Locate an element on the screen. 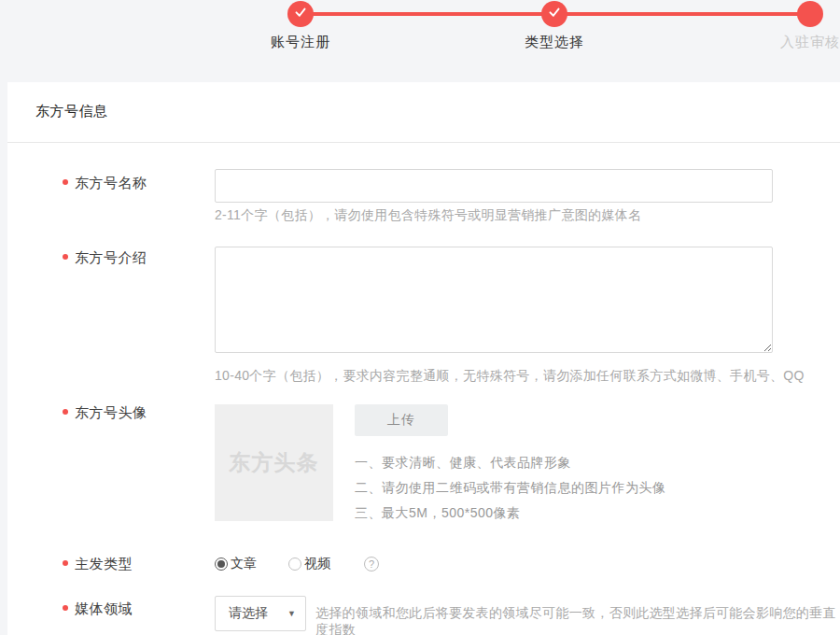  name-hint: 2-11个字（包括），请勿使用包含特殊符号或明显营销推广意图的媒体名 is located at coordinates (427, 216).